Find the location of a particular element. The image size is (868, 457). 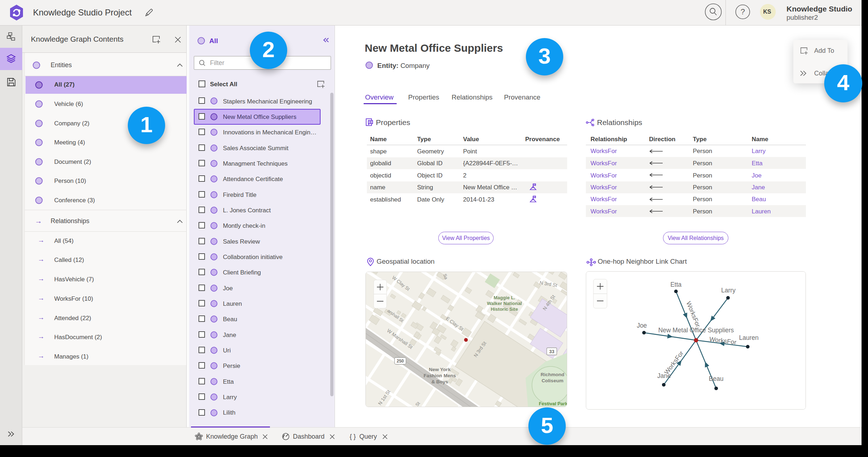

svg-text: Historic Site is located at coordinates (504, 309).